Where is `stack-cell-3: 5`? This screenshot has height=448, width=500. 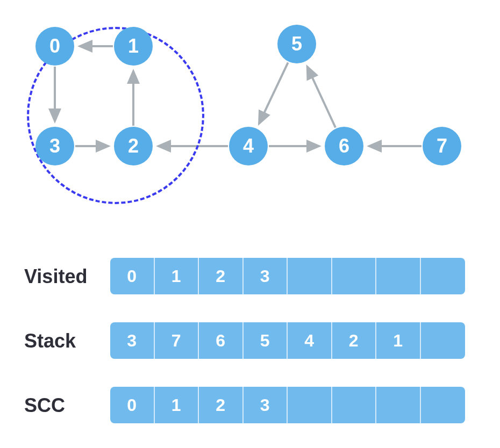 stack-cell-3: 5 is located at coordinates (266, 341).